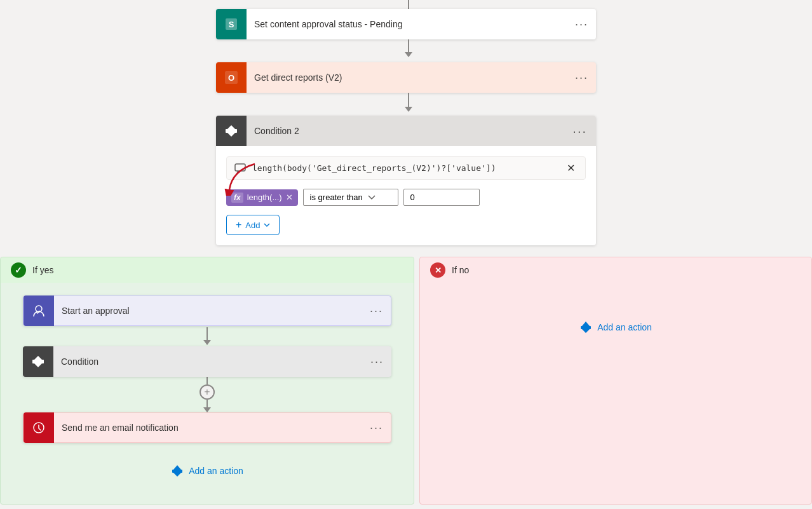  Describe the element at coordinates (38, 362) in the screenshot. I see `condition-inner-icon` at that location.